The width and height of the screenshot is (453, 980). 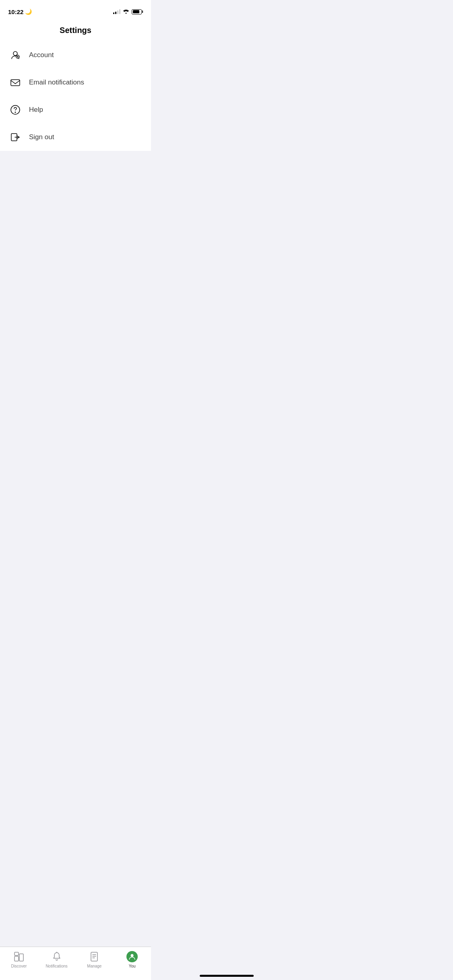 What do you see at coordinates (16, 12) in the screenshot?
I see `time-display: 10:22` at bounding box center [16, 12].